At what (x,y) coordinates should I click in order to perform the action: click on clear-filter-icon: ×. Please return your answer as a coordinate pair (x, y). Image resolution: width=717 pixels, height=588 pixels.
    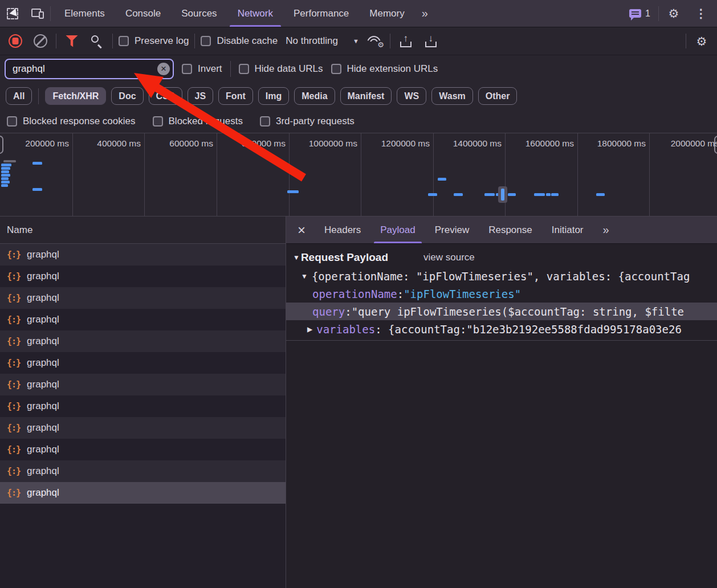
    Looking at the image, I should click on (164, 69).